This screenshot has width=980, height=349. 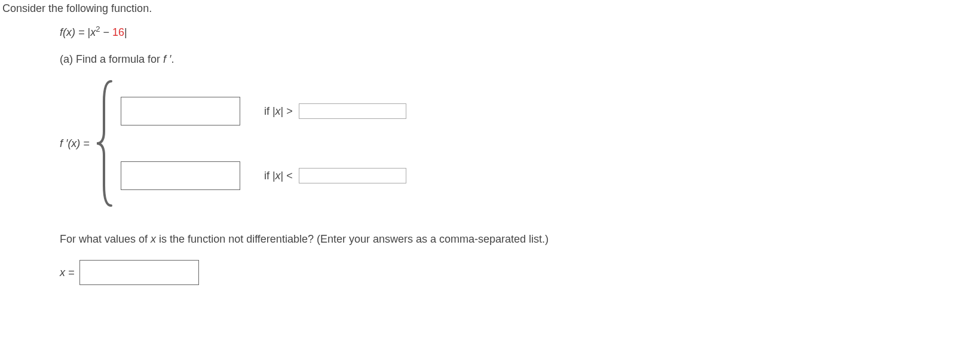 What do you see at coordinates (353, 176) in the screenshot?
I see `case2-cond-input` at bounding box center [353, 176].